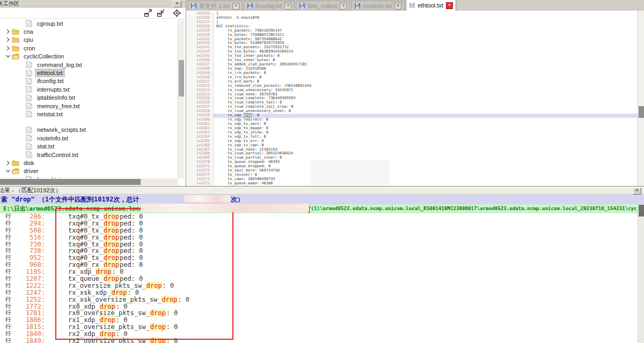 The width and height of the screenshot is (644, 343). I want to click on tree-item-trafficControl.txt: trafficControl.txt, so click(89, 154).